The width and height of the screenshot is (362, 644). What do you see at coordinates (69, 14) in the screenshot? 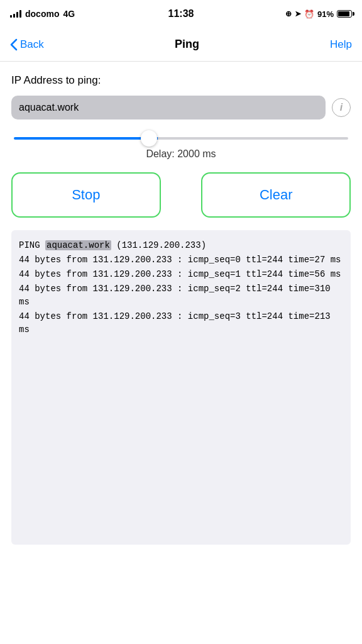
I see `network-label: 4G` at bounding box center [69, 14].